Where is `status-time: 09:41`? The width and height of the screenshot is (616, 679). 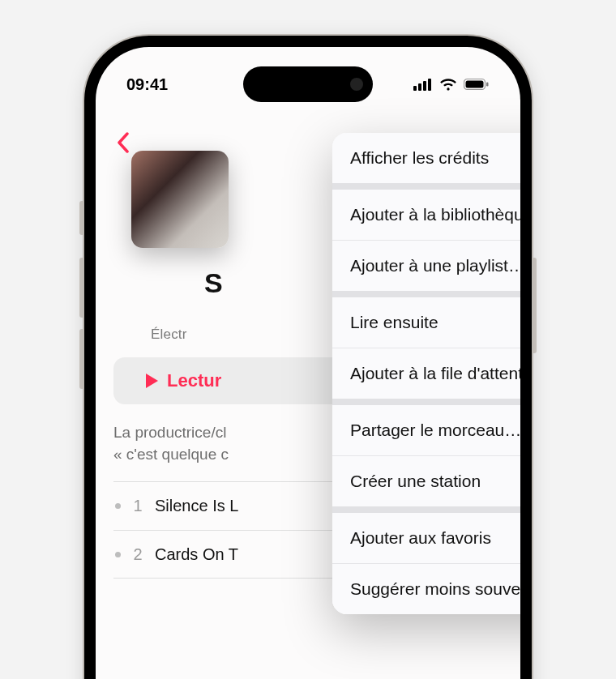
status-time: 09:41 is located at coordinates (148, 84).